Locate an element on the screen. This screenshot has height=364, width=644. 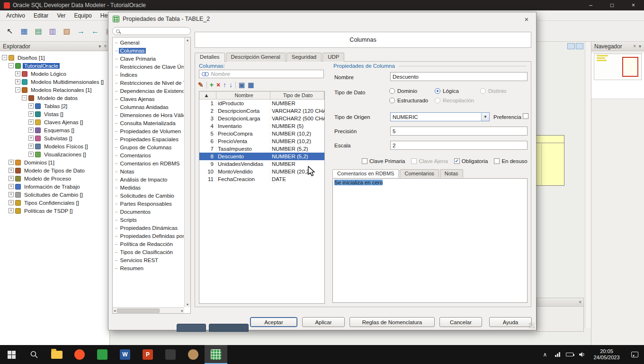
taskbar-clock: 20:05 24/05/2023 is located at coordinates (607, 355).